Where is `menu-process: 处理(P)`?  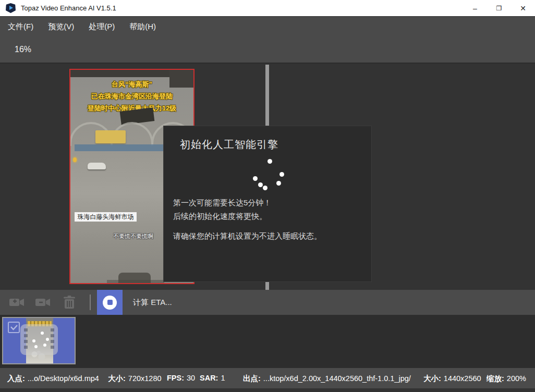 menu-process: 处理(P) is located at coordinates (102, 27).